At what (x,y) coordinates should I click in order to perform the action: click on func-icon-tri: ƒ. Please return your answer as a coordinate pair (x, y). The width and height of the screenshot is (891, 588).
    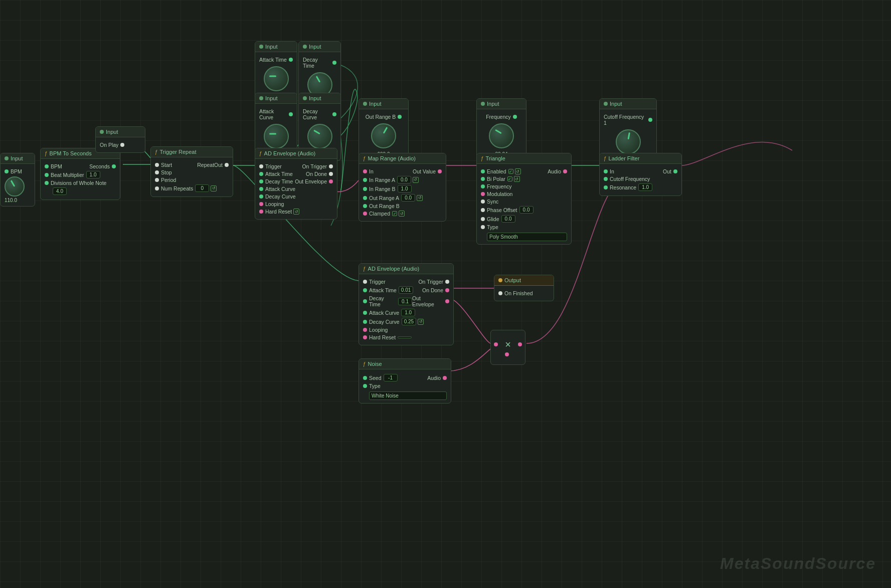
    Looking at the image, I should click on (482, 158).